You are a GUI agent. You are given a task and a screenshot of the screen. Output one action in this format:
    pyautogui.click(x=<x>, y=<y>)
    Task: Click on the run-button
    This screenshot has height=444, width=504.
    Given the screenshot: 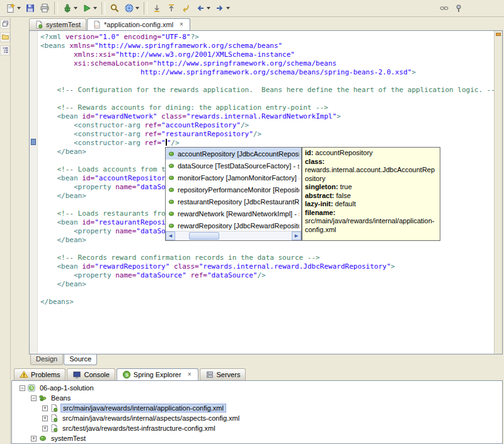 What is the action you would take?
    pyautogui.click(x=89, y=8)
    